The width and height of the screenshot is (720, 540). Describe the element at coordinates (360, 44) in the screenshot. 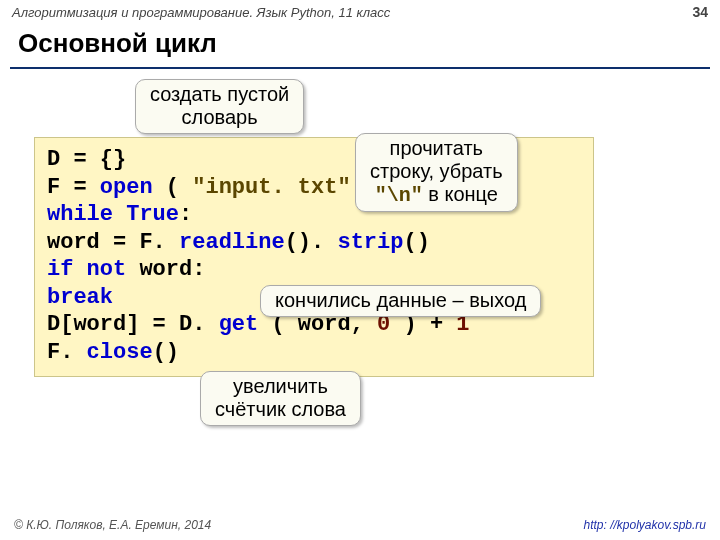

I see `slide-title: Основной цикл` at that location.